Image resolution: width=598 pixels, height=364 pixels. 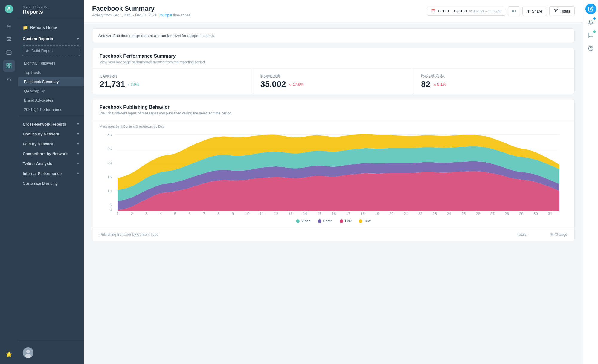 What do you see at coordinates (333, 107) in the screenshot?
I see `publishing-card-title: Facebook Publishing Behavior` at bounding box center [333, 107].